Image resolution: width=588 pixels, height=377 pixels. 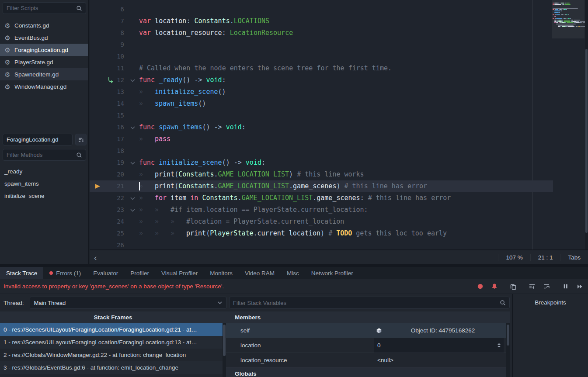 I want to click on minimap, so click(x=568, y=19).